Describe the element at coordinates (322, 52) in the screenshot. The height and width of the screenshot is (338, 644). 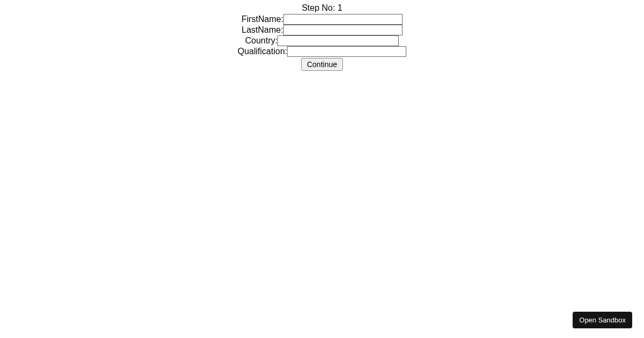
I see `form-row-qualification: Qualification:` at that location.